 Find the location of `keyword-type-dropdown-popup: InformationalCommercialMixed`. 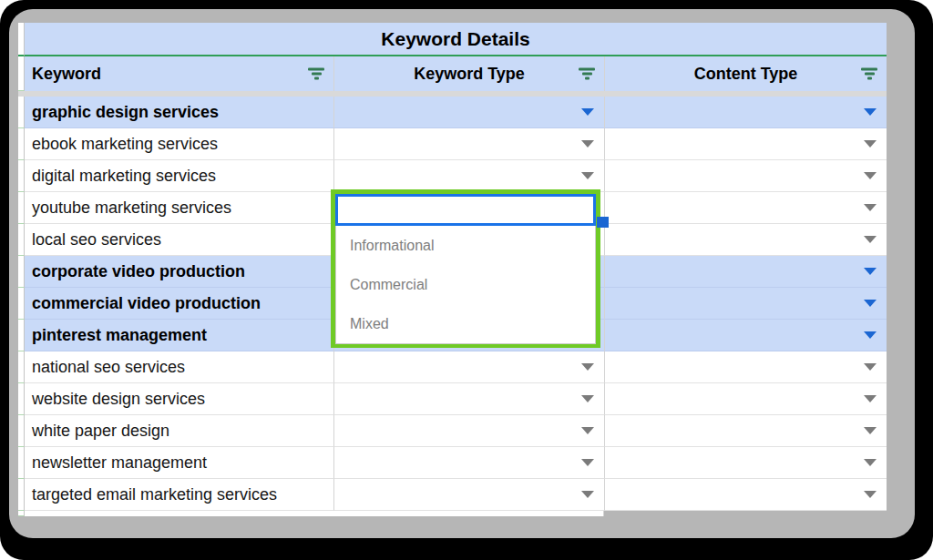

keyword-type-dropdown-popup: InformationalCommercialMixed is located at coordinates (466, 269).